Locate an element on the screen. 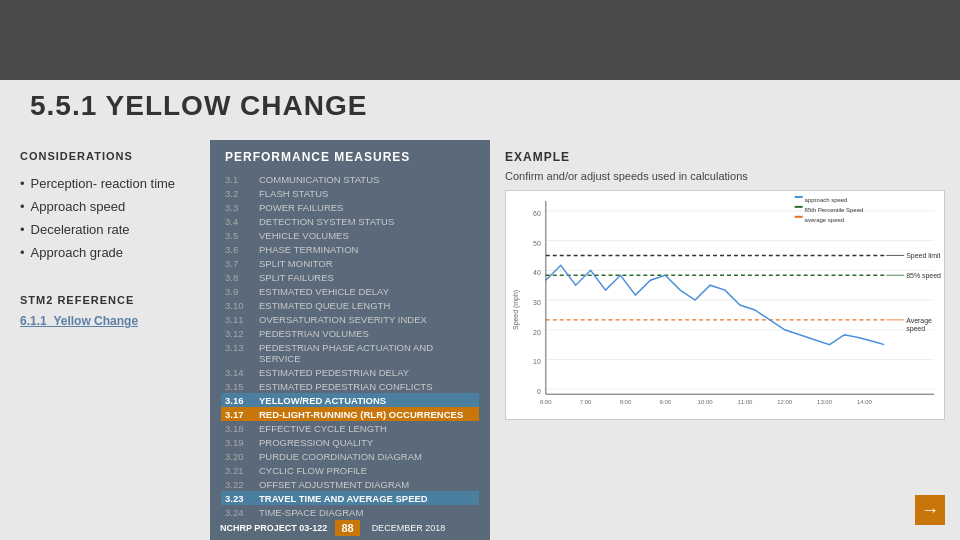 This screenshot has height=540, width=960. svg-text: 40 is located at coordinates (537, 272).